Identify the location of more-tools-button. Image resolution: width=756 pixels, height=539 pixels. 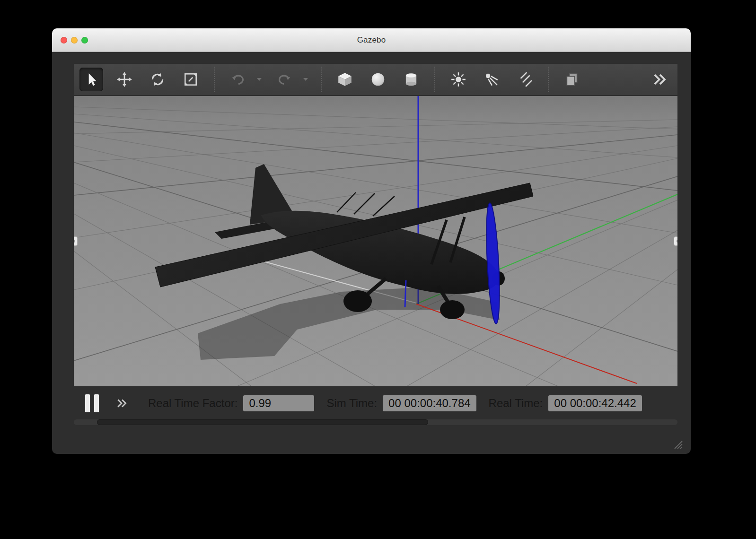
(660, 79).